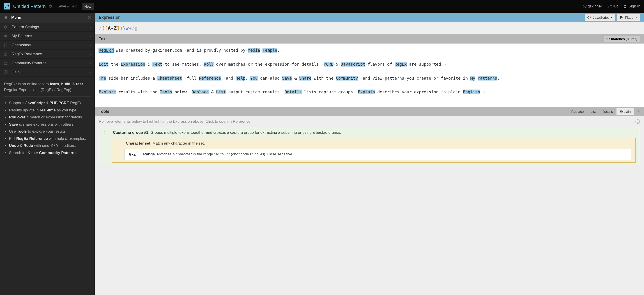 This screenshot has height=295, width=644. Describe the element at coordinates (322, 6) in the screenshot. I see `top-bar: .* Untitled Pattern Save (cmd-s) New by …` at that location.